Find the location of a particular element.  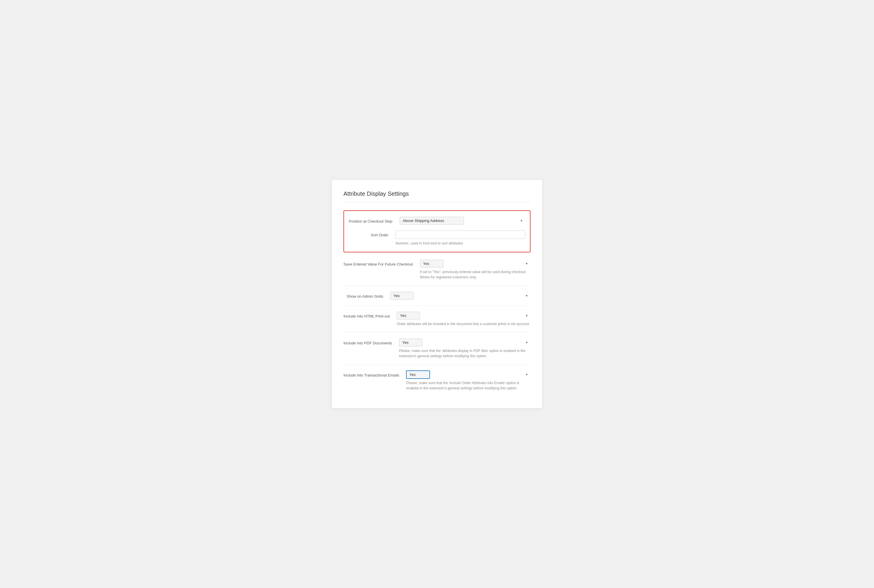

position-field-row: Position at Checkout Step Above Shipping… is located at coordinates (437, 220).